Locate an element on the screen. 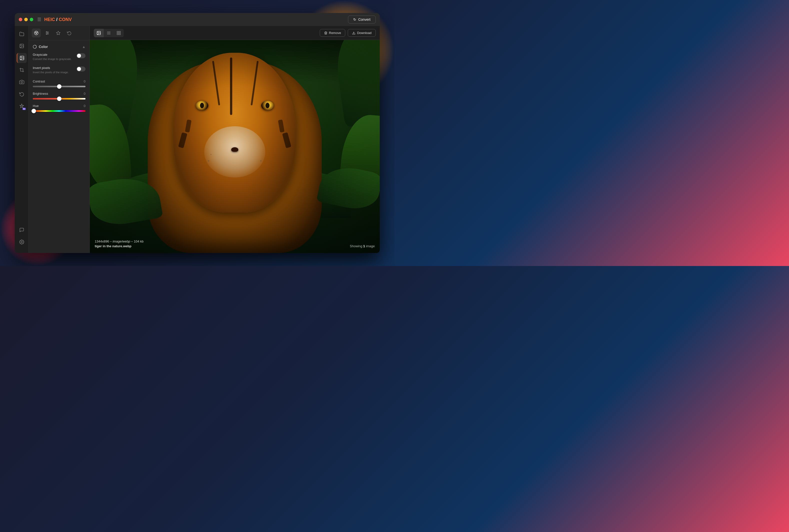  convert-icon: ↻ is located at coordinates (355, 20).